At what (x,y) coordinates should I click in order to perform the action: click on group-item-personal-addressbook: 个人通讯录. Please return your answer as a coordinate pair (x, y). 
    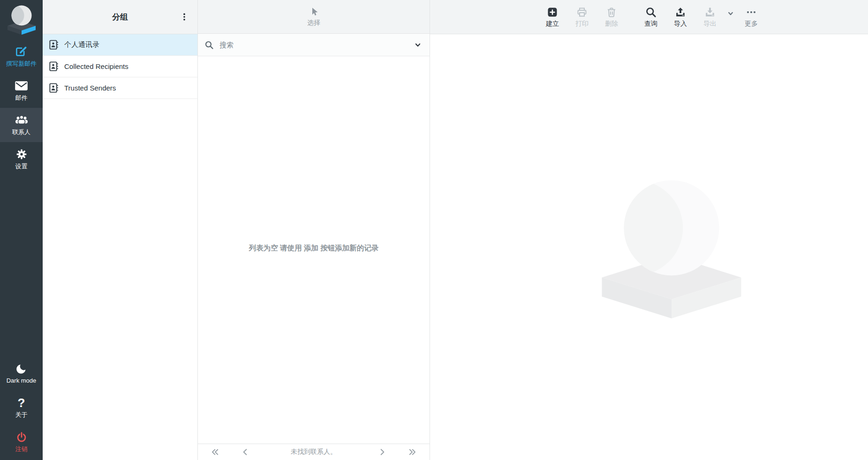
    Looking at the image, I should click on (120, 45).